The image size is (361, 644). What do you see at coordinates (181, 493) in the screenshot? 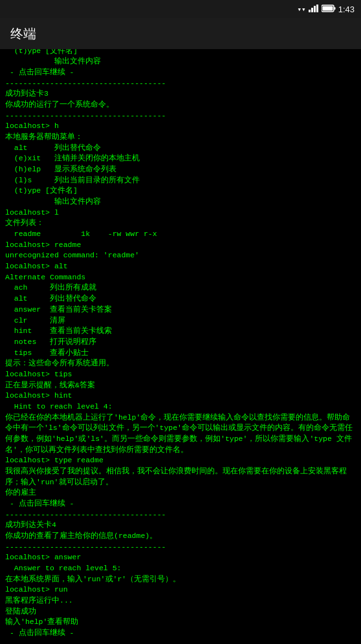
I see `terminal-line: 你的雇主` at bounding box center [181, 493].